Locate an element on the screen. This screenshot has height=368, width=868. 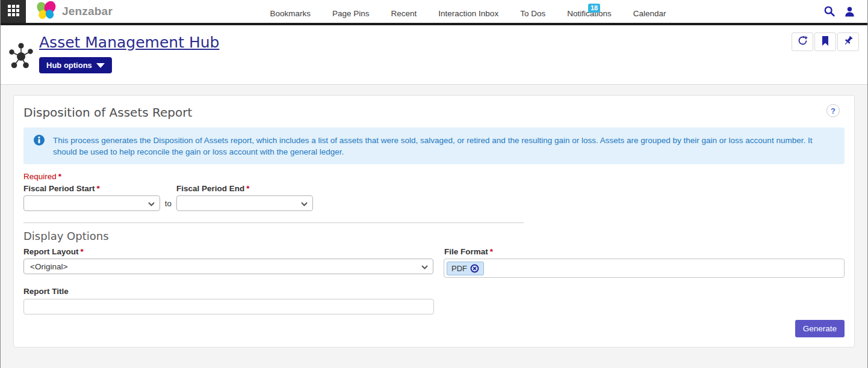
section-divider is located at coordinates (273, 222).